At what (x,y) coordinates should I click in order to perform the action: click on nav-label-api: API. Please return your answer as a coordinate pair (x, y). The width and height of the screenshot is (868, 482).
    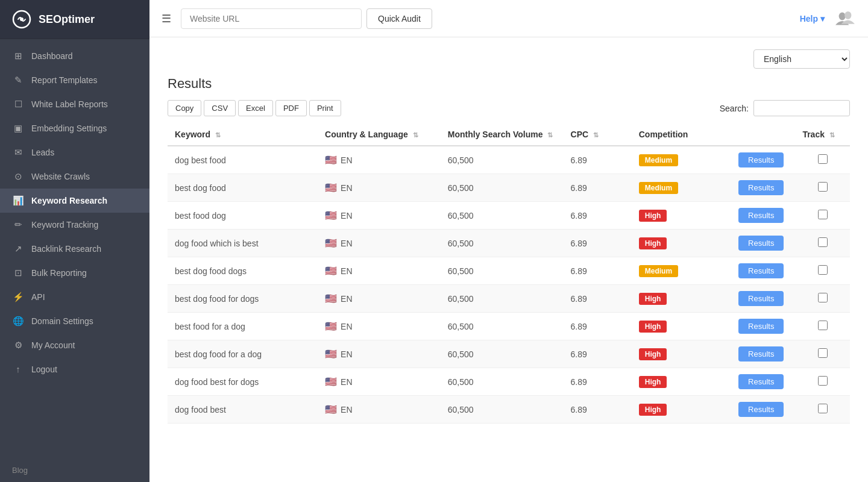
    Looking at the image, I should click on (39, 297).